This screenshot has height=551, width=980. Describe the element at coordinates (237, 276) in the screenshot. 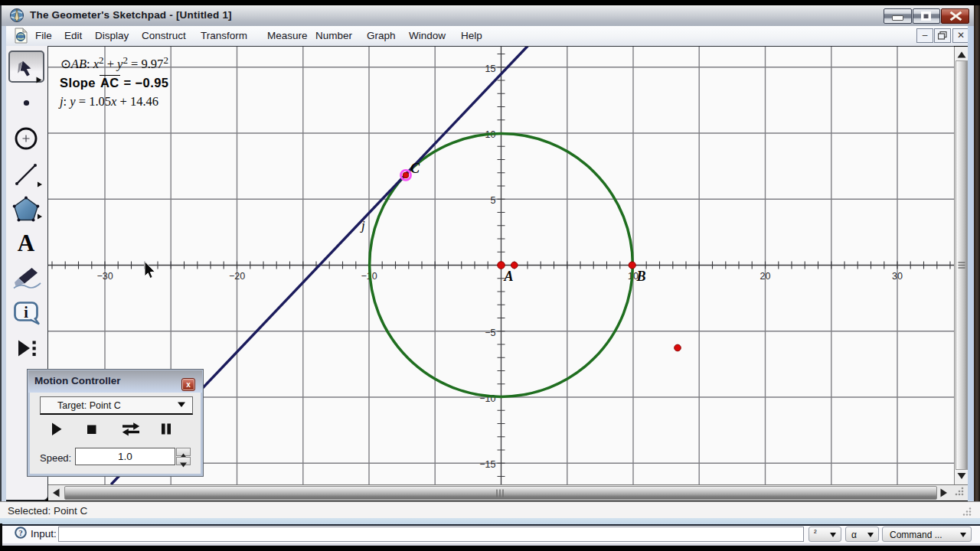

I see `svg-text: −20` at that location.